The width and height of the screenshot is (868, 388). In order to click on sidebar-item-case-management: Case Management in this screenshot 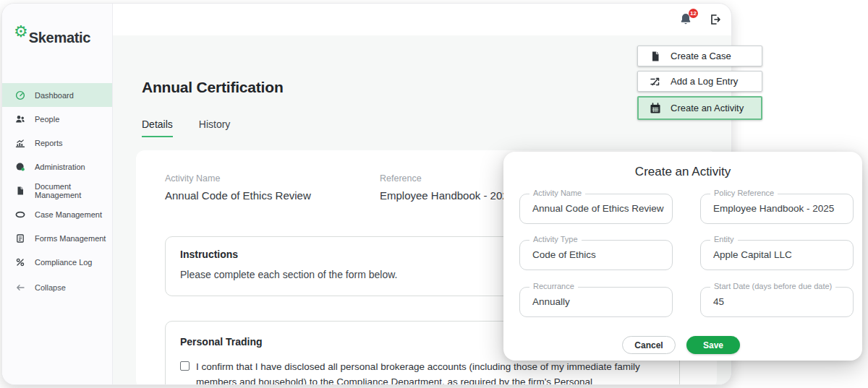, I will do `click(57, 214)`.